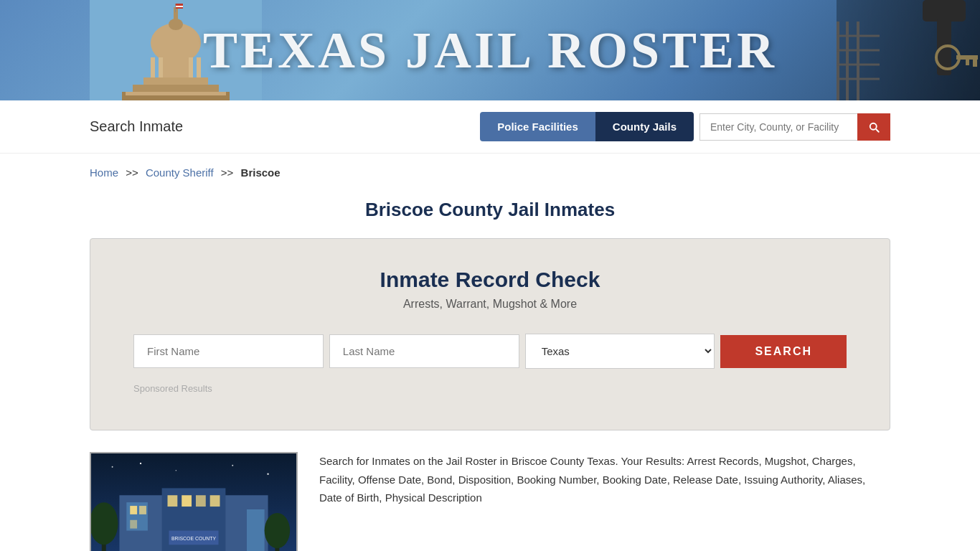  Describe the element at coordinates (490, 352) in the screenshot. I see `search-fields: AlabamaAlaskaArizonaArkansasCaliforniaCo…` at that location.